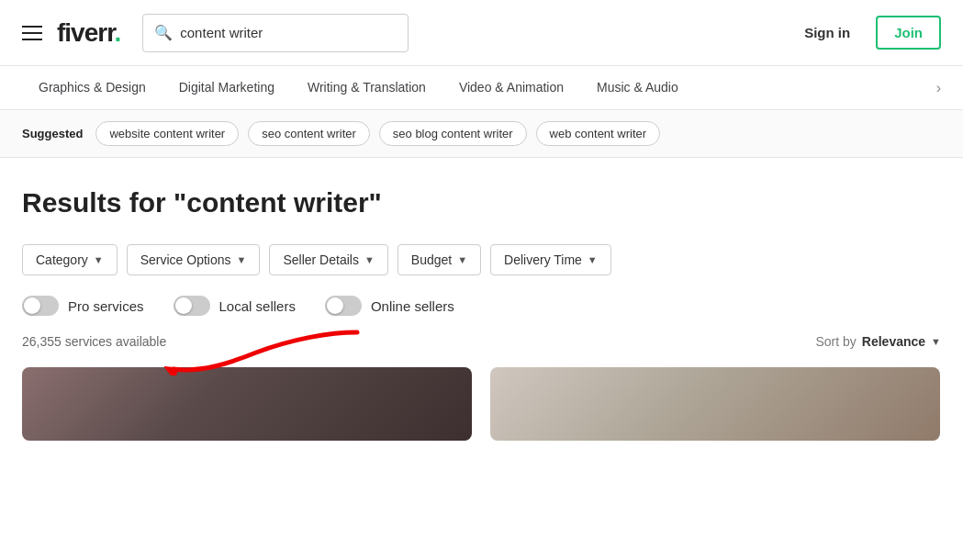 The image size is (963, 560). What do you see at coordinates (389, 306) in the screenshot?
I see `toggle-online-sellers: Online sellers` at bounding box center [389, 306].